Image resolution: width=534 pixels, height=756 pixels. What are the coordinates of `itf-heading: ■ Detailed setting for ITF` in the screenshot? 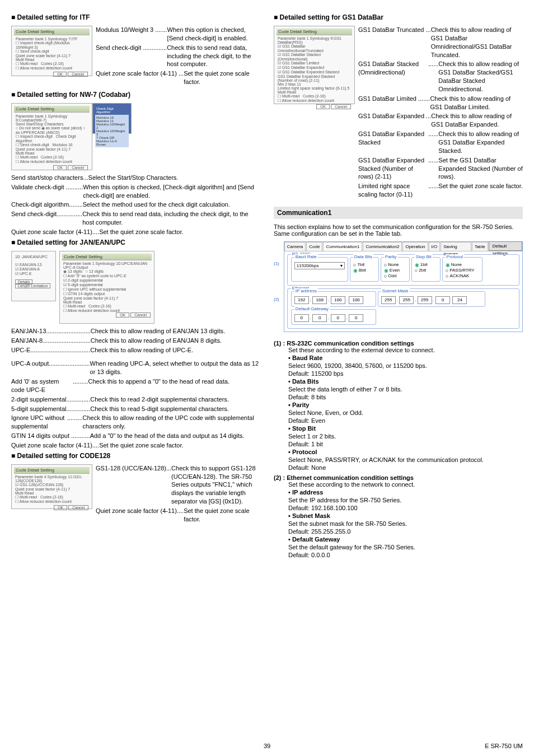 It's located at (135, 17).